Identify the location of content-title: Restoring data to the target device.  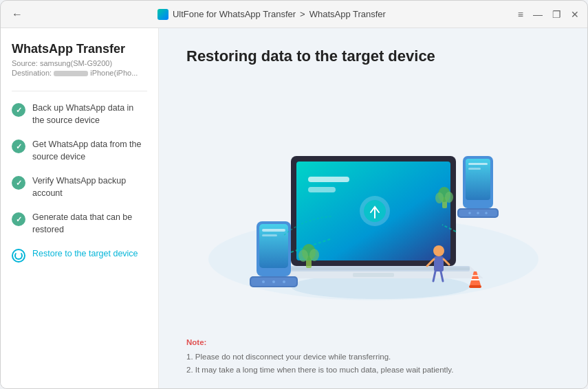
(373, 56).